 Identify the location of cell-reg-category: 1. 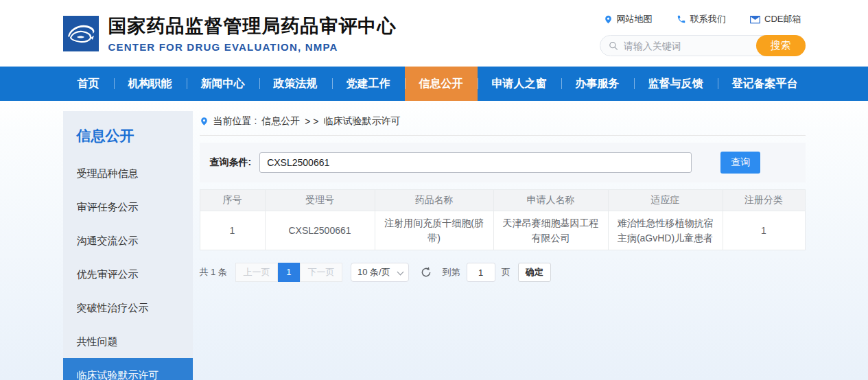
(764, 230).